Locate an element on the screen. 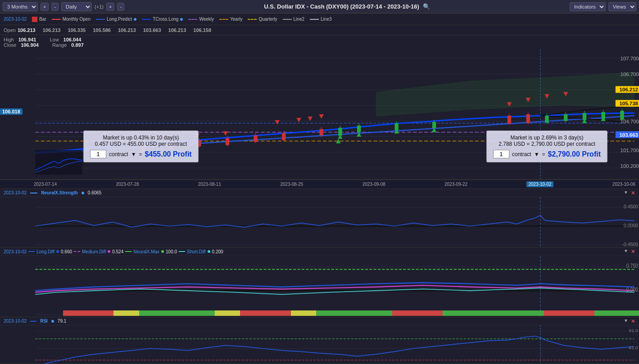 This screenshot has height=364, width=639. tcross-dot is located at coordinates (181, 19).